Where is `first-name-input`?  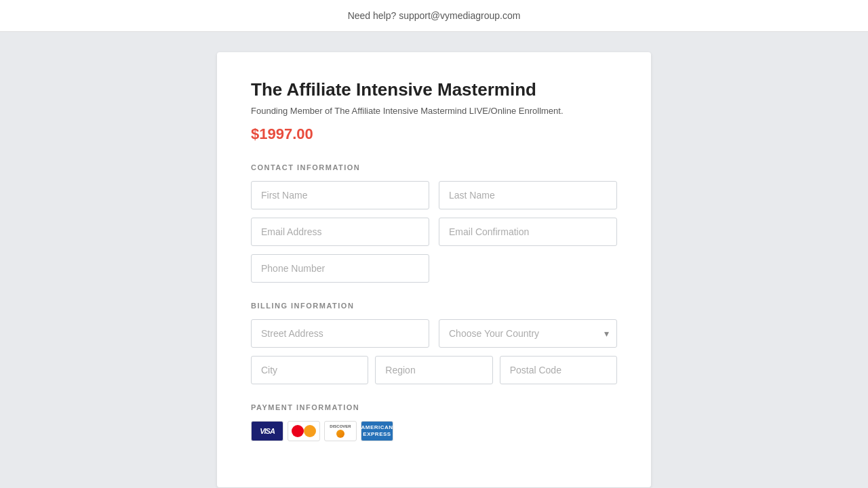
first-name-input is located at coordinates (340, 195).